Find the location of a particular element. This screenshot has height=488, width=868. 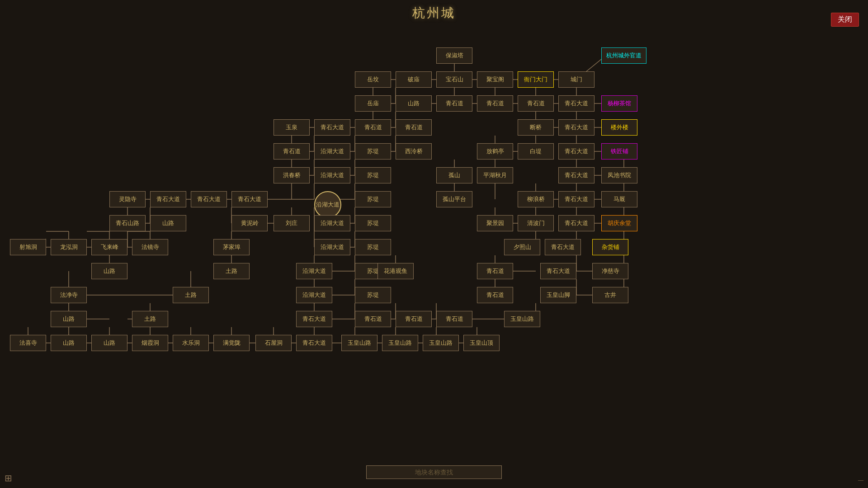

node-xilengqiao: 西泠桥 is located at coordinates (414, 151).